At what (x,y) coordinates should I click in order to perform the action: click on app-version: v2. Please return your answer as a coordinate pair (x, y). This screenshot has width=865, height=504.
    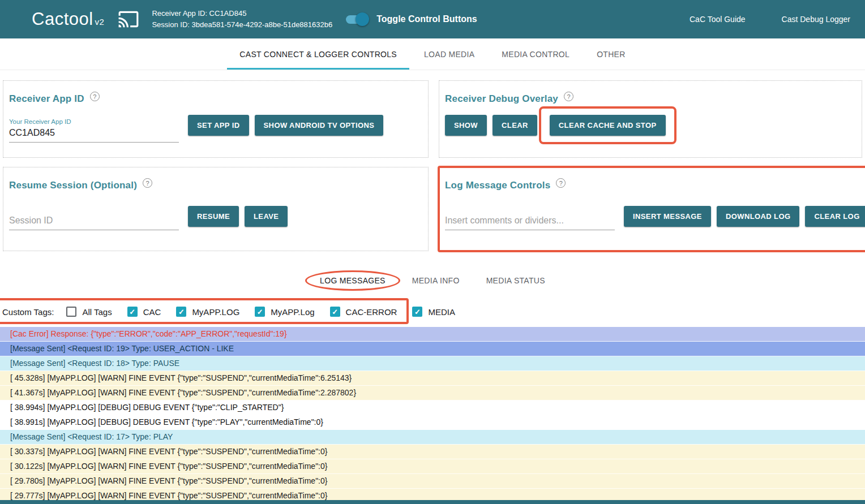
    Looking at the image, I should click on (100, 21).